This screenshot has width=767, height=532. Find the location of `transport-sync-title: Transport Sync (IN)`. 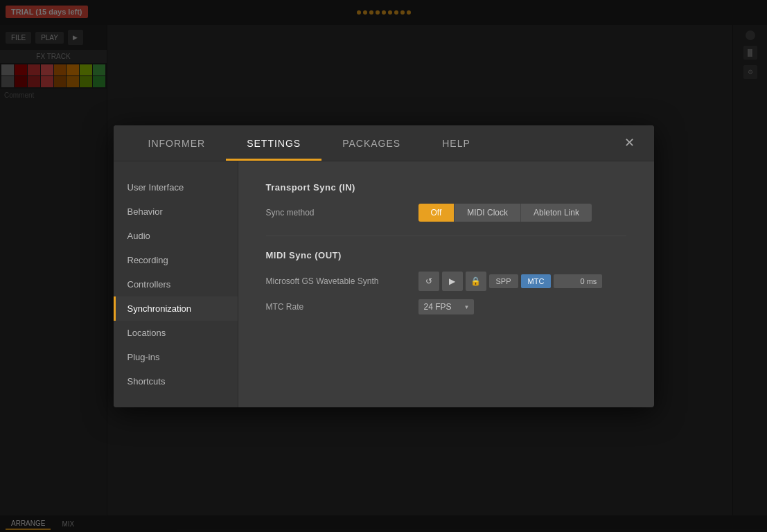

transport-sync-title: Transport Sync (IN) is located at coordinates (446, 187).